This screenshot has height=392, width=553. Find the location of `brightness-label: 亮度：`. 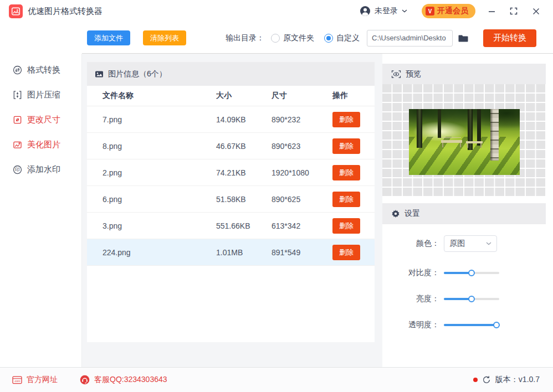

brightness-label: 亮度： is located at coordinates (411, 299).